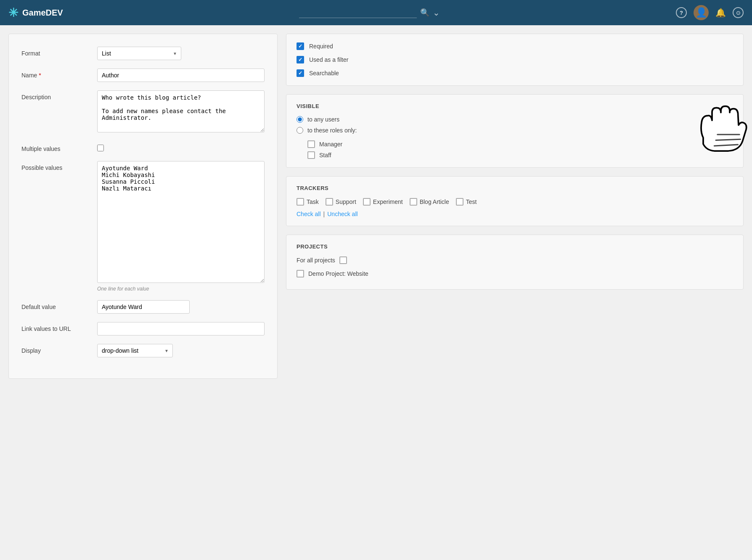 This screenshot has height=560, width=752. I want to click on format-label: Format, so click(55, 52).